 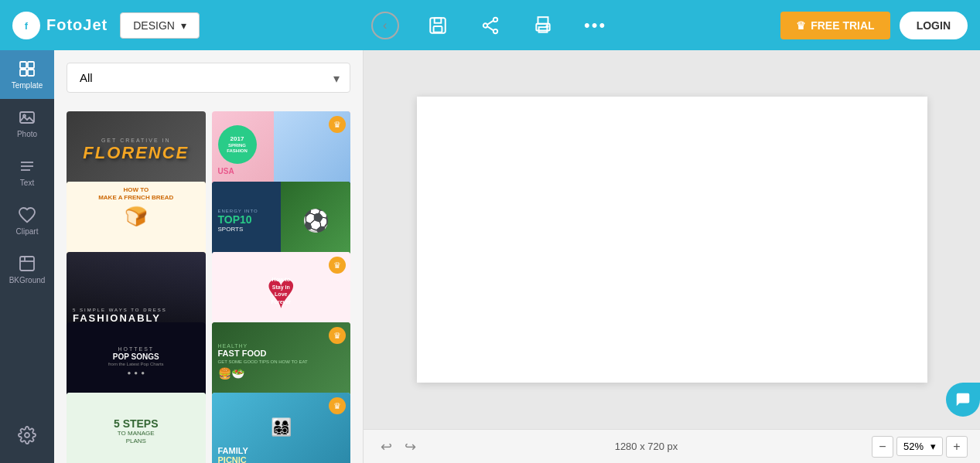 What do you see at coordinates (385, 26) in the screenshot?
I see `back-button: ‹` at bounding box center [385, 26].